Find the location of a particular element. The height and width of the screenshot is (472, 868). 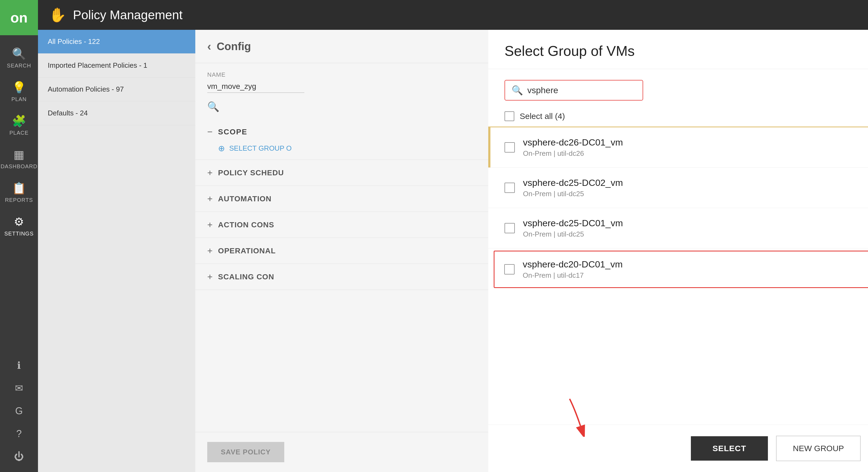

modal-scope-label: SCOPE is located at coordinates (232, 132).